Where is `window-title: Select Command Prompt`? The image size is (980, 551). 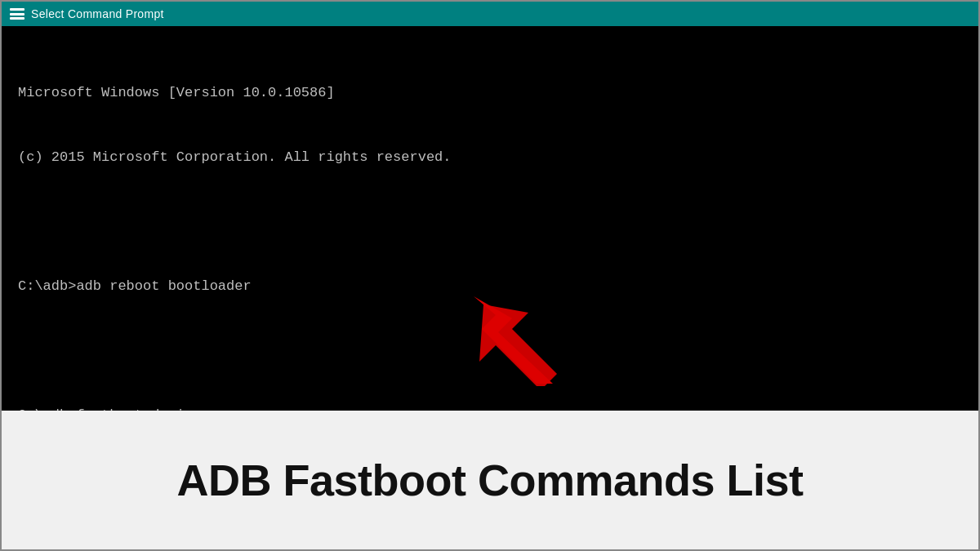
window-title: Select Command Prompt is located at coordinates (98, 14).